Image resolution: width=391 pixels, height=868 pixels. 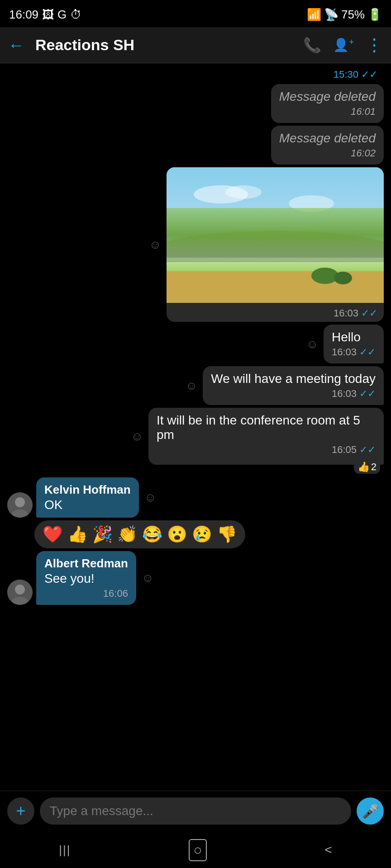 I want to click on message-row: Message deleted 16:02, so click(x=196, y=145).